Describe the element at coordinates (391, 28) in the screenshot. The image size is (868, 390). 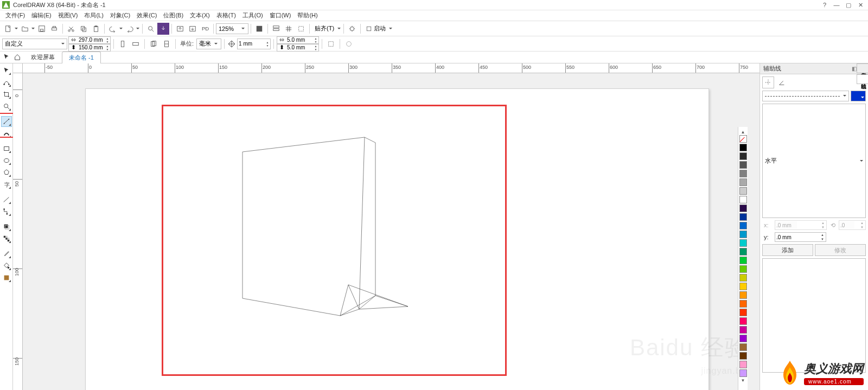
I see `launch-dropdown` at that location.